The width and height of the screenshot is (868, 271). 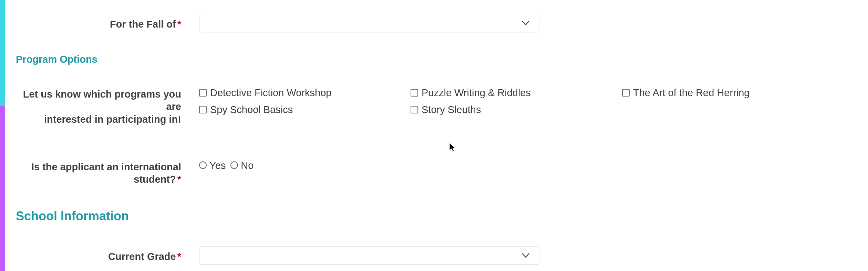 I want to click on international-label: Is the applicant an international studen…, so click(x=106, y=173).